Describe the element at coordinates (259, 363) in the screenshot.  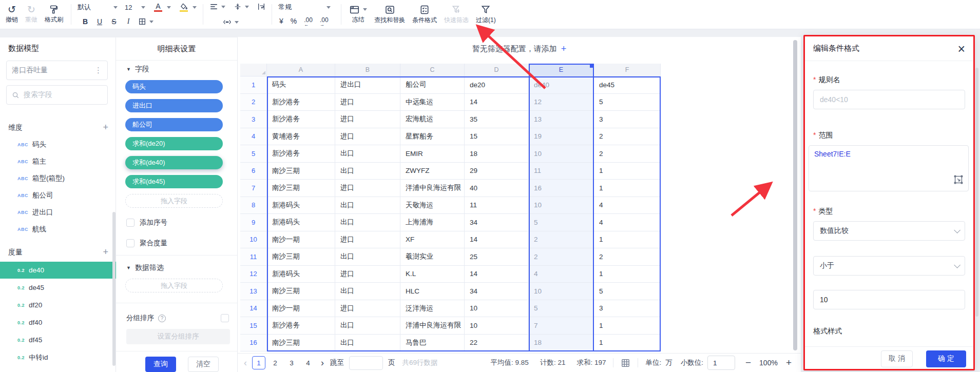
I see `page-number: 1` at that location.